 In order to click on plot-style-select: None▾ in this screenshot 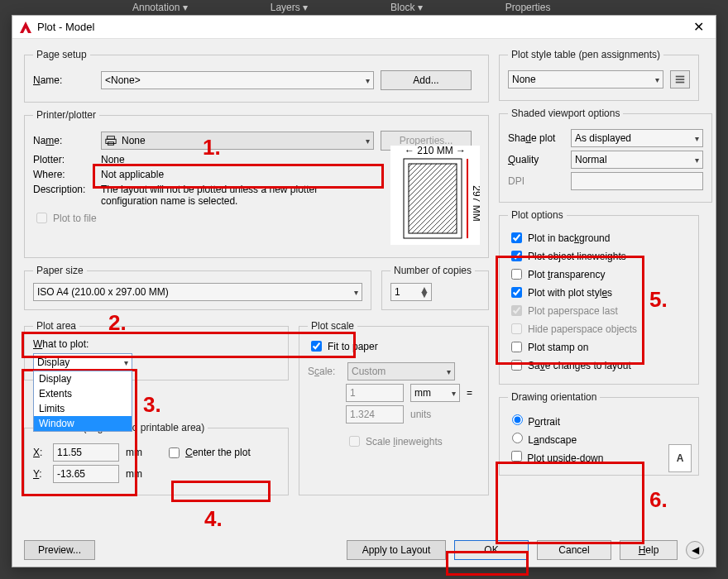, I will do `click(586, 79)`.